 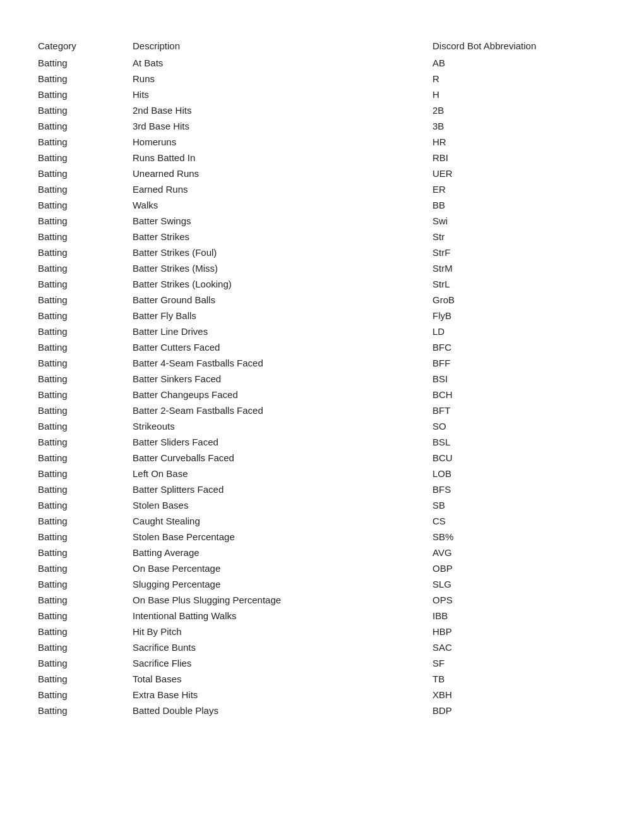 I want to click on cell-abbreviation: BSL, so click(x=519, y=442).